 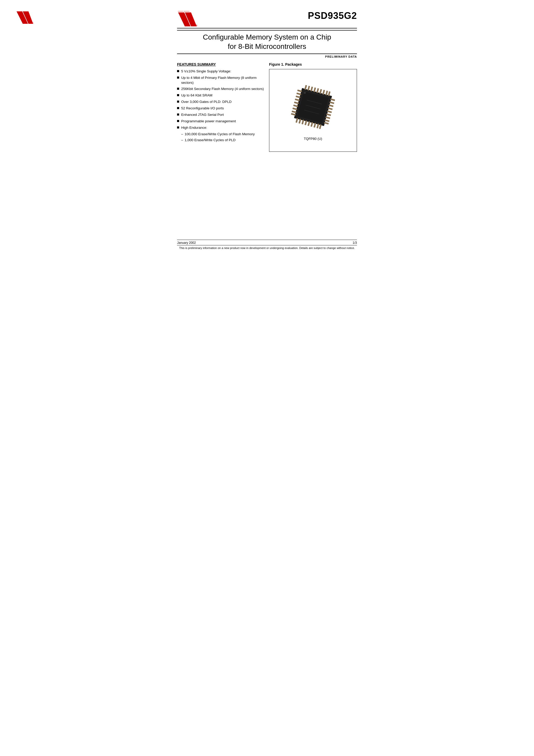 What do you see at coordinates (313, 107) in the screenshot?
I see `figure-section: Figure 1. Packages` at bounding box center [313, 107].